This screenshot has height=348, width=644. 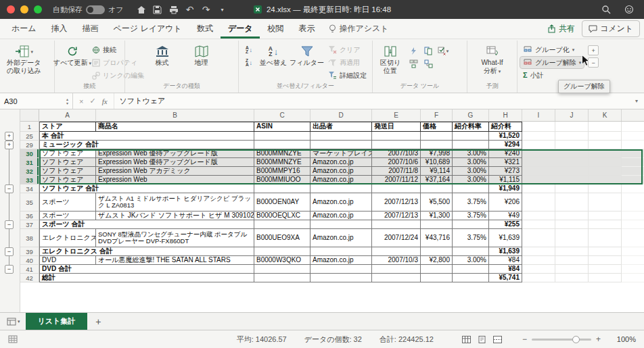 I want to click on feedback-button, so click(x=629, y=9).